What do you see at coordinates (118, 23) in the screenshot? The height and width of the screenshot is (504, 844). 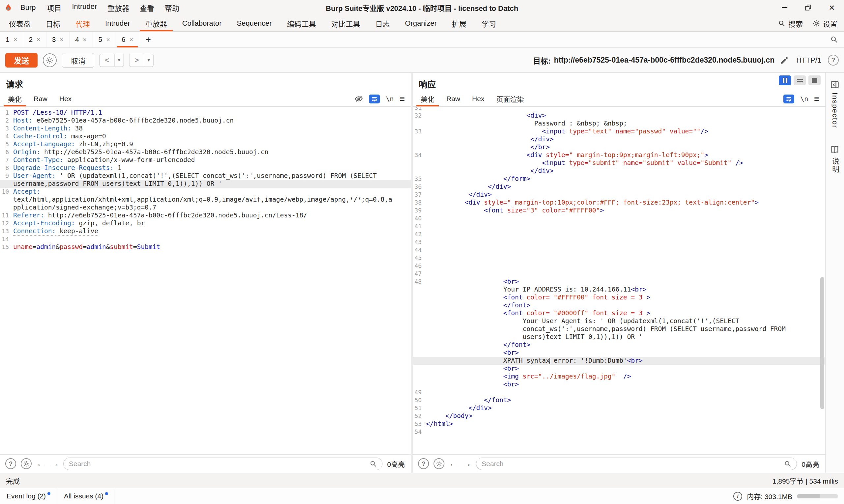 I see `tab-intruder: Intruder` at bounding box center [118, 23].